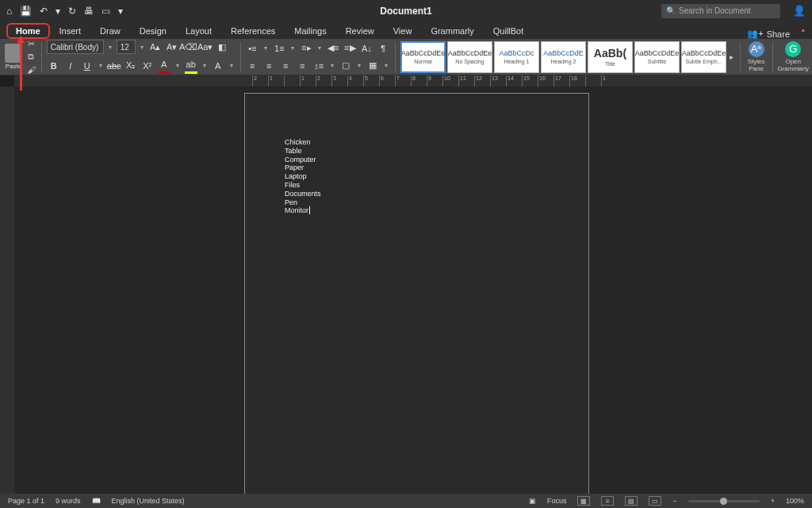  Describe the element at coordinates (101, 65) in the screenshot. I see `underline-dd-icon: ▾` at that location.